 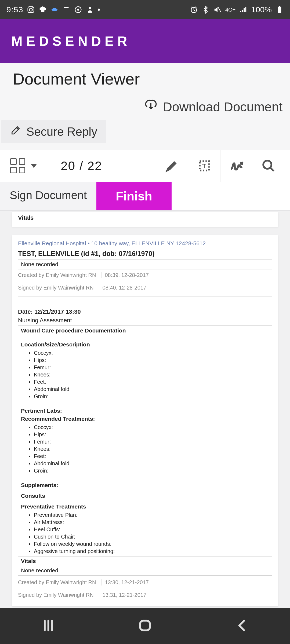 I want to click on recommended-list: Coccyx:Hips:Femur:Knees:Feet:Abdominal f…, so click(x=151, y=449).